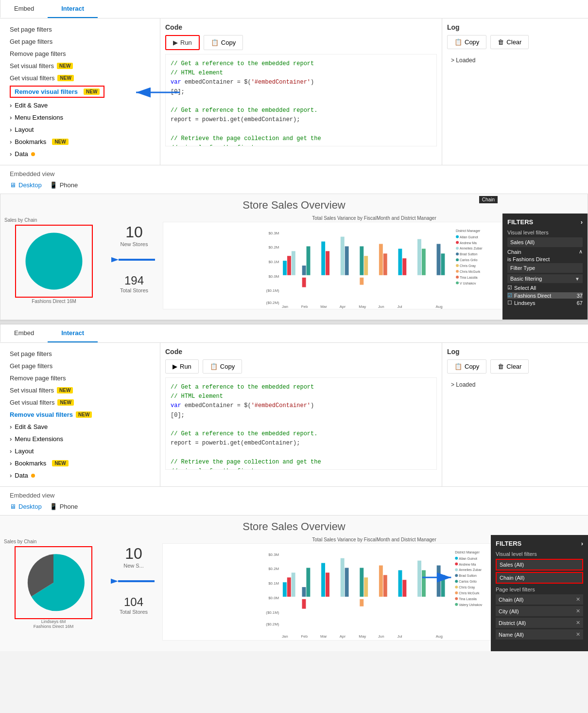  I want to click on run-button-1: ▶ Run, so click(183, 43).